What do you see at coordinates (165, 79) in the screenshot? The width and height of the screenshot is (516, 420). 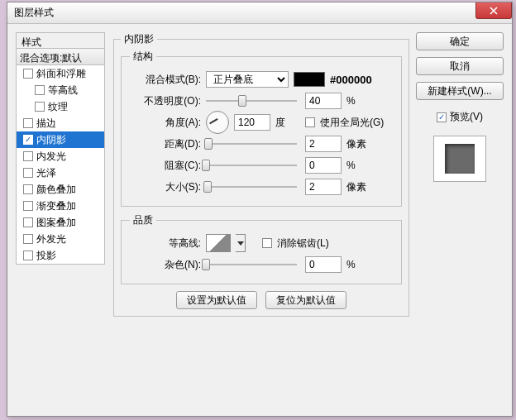 I see `blend-mode-label: 混合模式(B):` at bounding box center [165, 79].